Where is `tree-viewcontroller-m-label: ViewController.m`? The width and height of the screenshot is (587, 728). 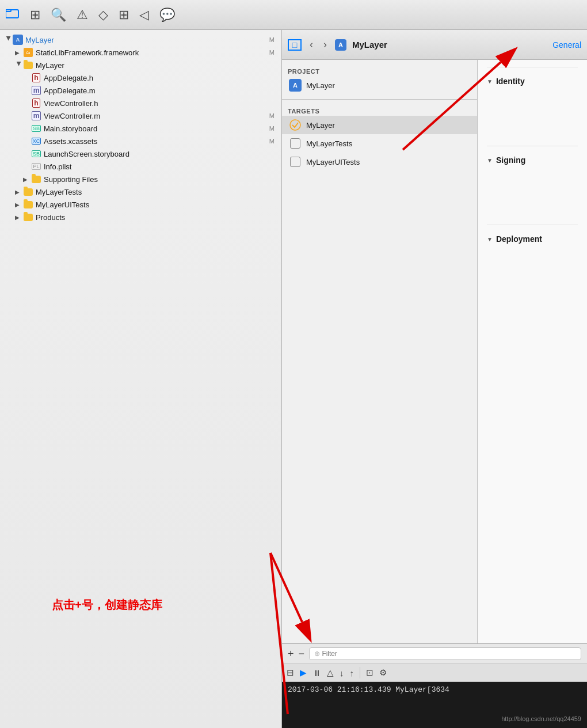 tree-viewcontroller-m-label: ViewController.m is located at coordinates (72, 116).